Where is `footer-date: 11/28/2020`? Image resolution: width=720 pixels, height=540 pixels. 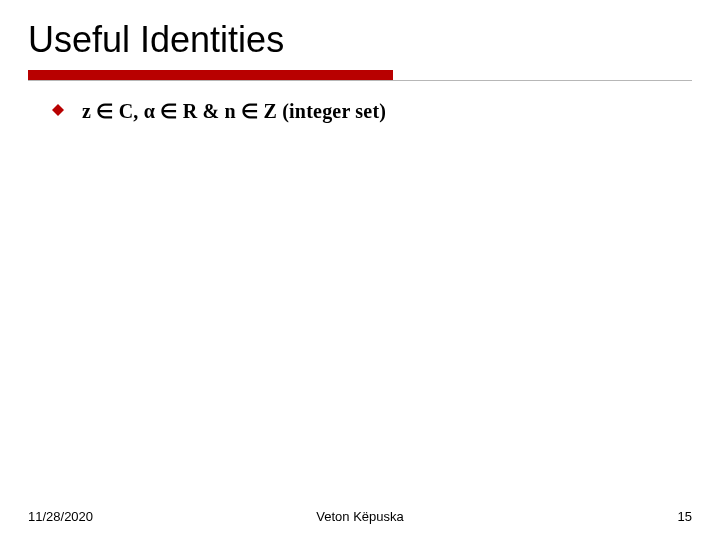
footer-date: 11/28/2020 is located at coordinates (60, 516).